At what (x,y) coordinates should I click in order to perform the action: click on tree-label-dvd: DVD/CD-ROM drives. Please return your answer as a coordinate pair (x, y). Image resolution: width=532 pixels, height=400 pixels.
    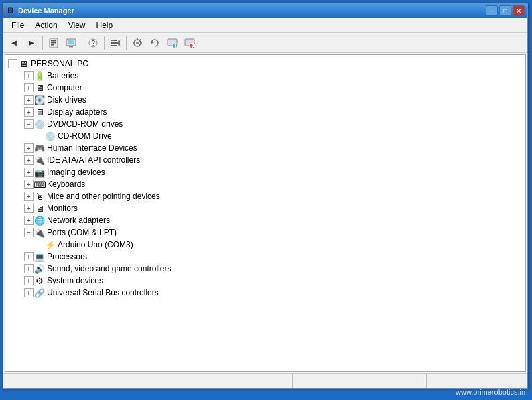
    Looking at the image, I should click on (84, 124).